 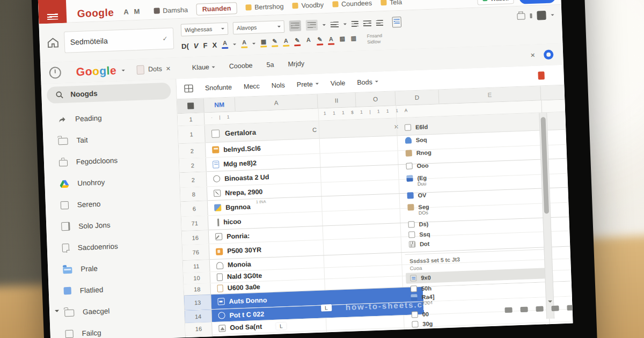 What do you see at coordinates (216, 134) in the screenshot?
I see `checkbox` at bounding box center [216, 134].